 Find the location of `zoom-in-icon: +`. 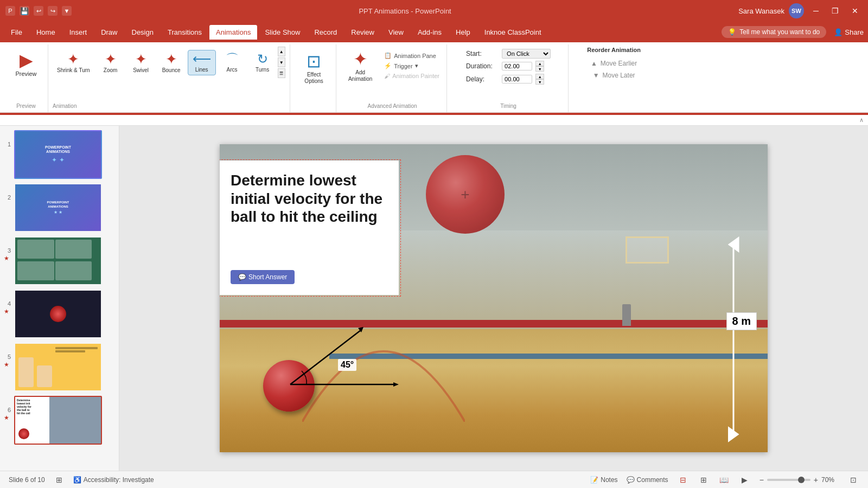

zoom-in-icon: + is located at coordinates (816, 480).